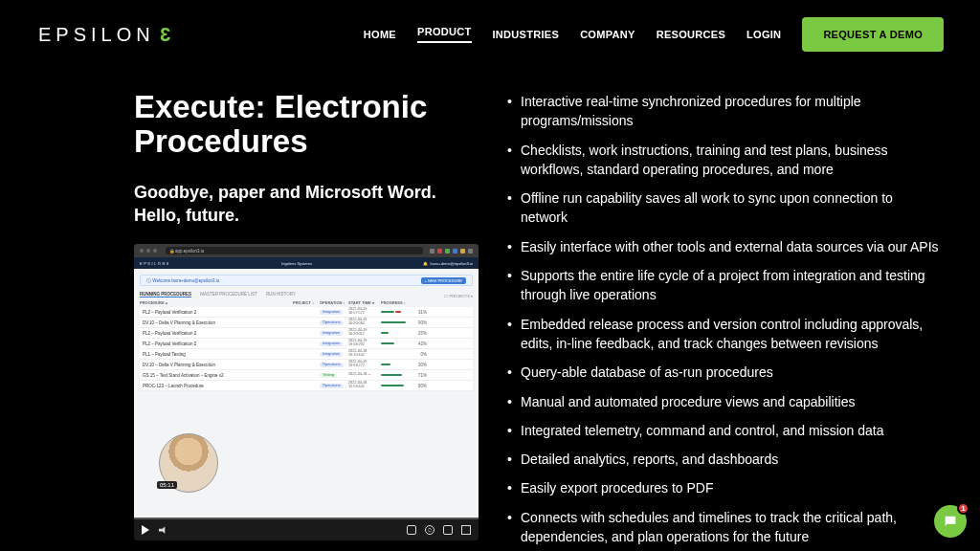 The height and width of the screenshot is (551, 980). Describe the element at coordinates (306, 354) in the screenshot. I see `table-row: PL1 – Payload TestingIntegration2022-04-…` at that location.